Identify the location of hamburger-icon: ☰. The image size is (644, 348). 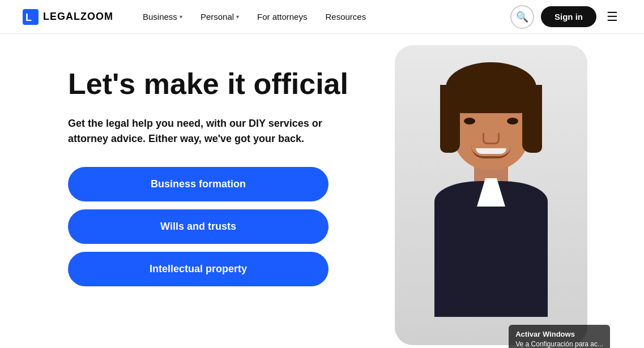
(612, 17).